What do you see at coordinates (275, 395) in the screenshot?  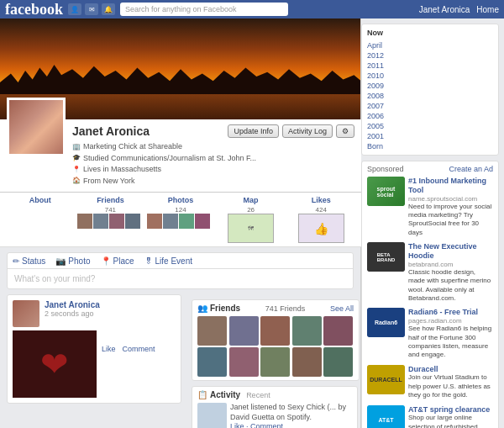 I see `activity-header: 📋 Activity Recent` at bounding box center [275, 395].